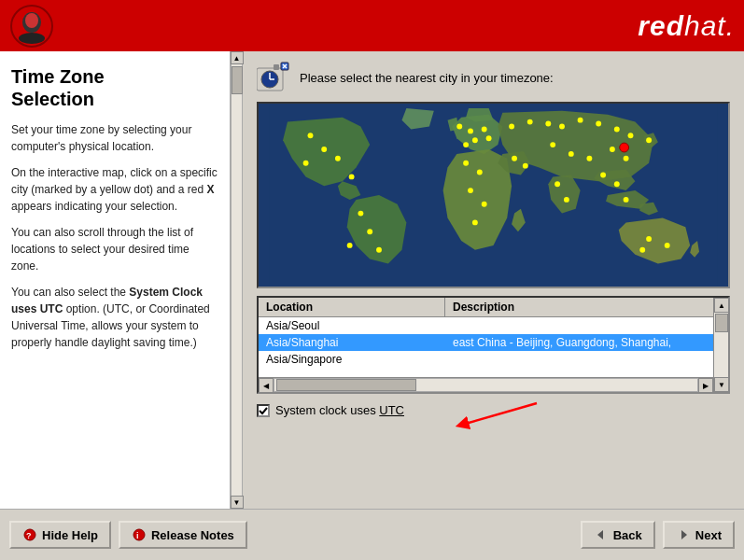 The width and height of the screenshot is (744, 560). I want to click on cell-location: Asia/Singapore, so click(359, 359).